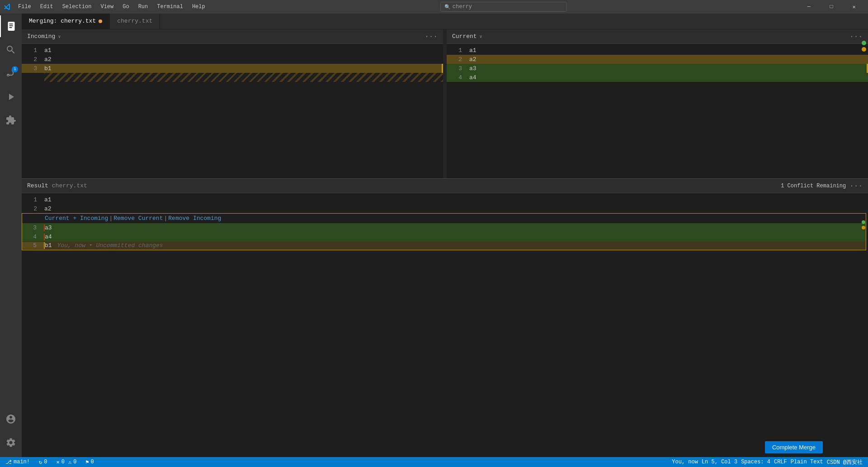 This screenshot has height=467, width=868. Describe the element at coordinates (165, 218) in the screenshot. I see `sep-2: |` at that location.